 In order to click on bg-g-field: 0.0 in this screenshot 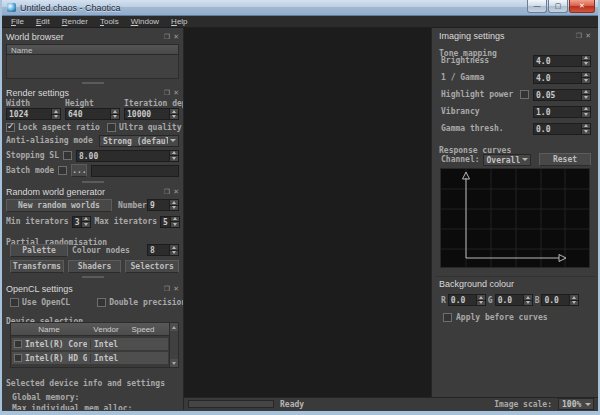, I will do `click(514, 300)`.